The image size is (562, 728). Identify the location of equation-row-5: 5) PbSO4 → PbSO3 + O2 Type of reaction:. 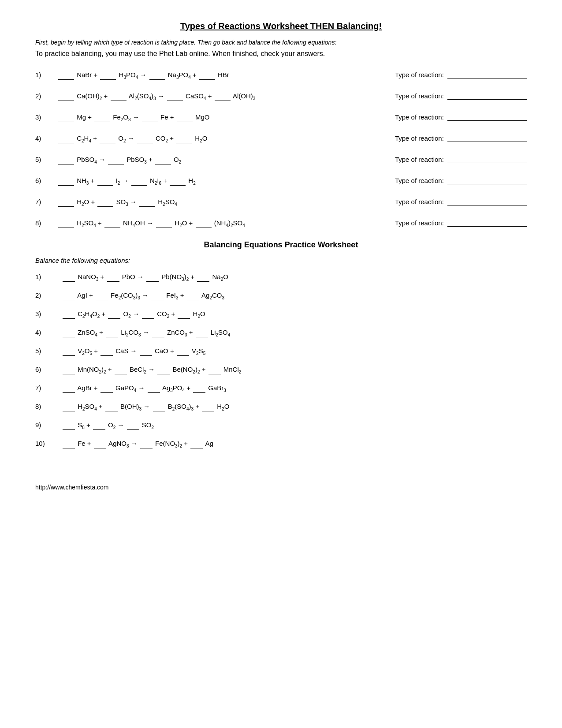
(281, 160).